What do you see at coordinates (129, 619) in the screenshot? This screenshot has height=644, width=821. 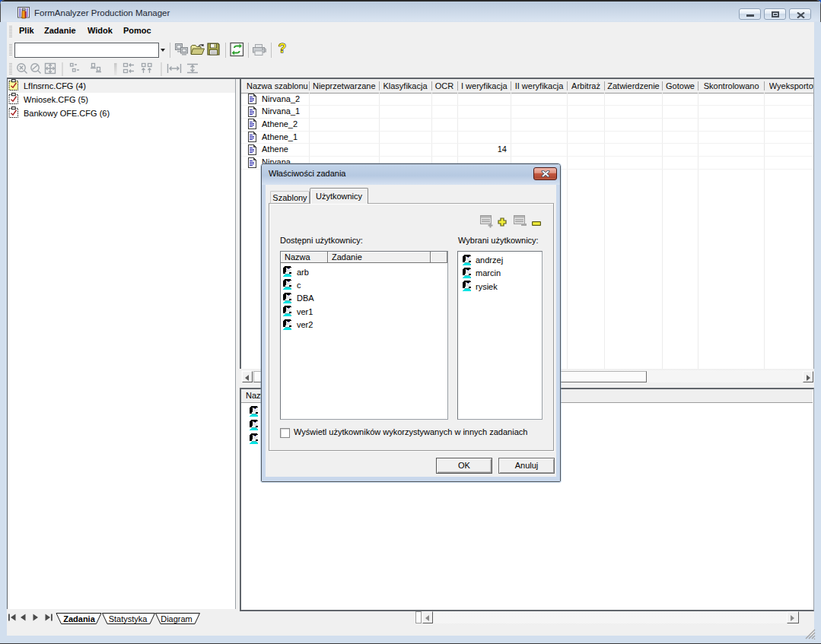 I see `svg-text: Statystyka` at bounding box center [129, 619].